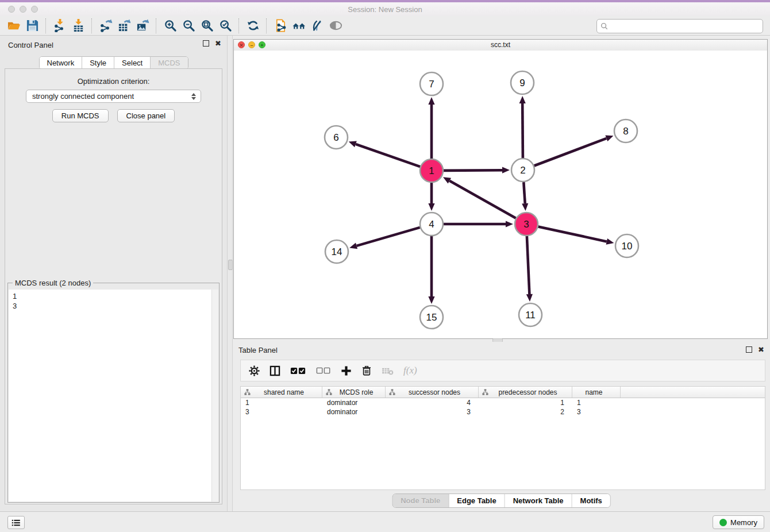 The width and height of the screenshot is (770, 532). I want to click on column-header-name: name, so click(596, 392).